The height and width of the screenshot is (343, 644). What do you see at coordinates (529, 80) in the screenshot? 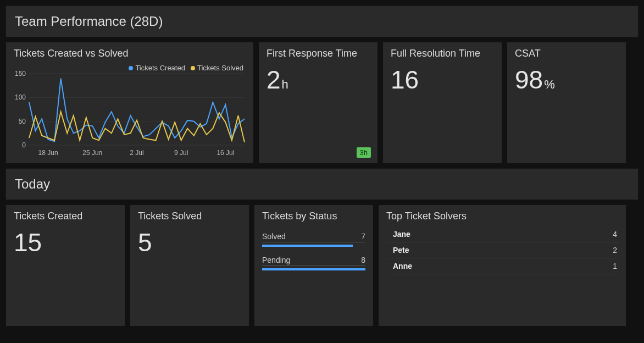
I see `stat-number: 98` at bounding box center [529, 80].